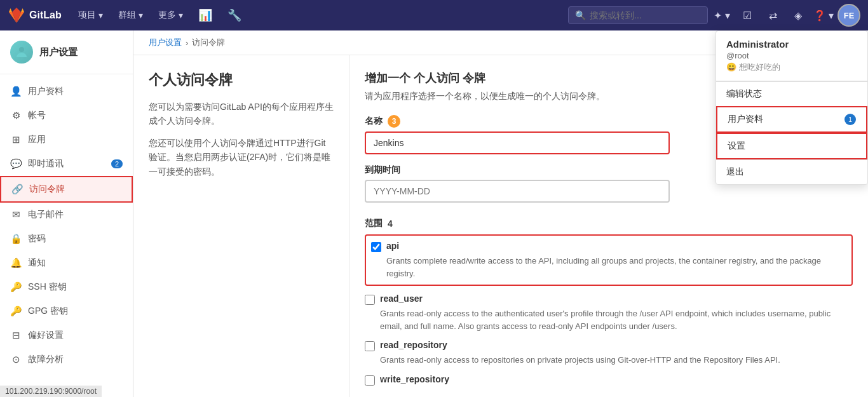 The height and width of the screenshot is (397, 868). Describe the element at coordinates (609, 224) in the screenshot. I see `scope-label: 范围 4` at that location.